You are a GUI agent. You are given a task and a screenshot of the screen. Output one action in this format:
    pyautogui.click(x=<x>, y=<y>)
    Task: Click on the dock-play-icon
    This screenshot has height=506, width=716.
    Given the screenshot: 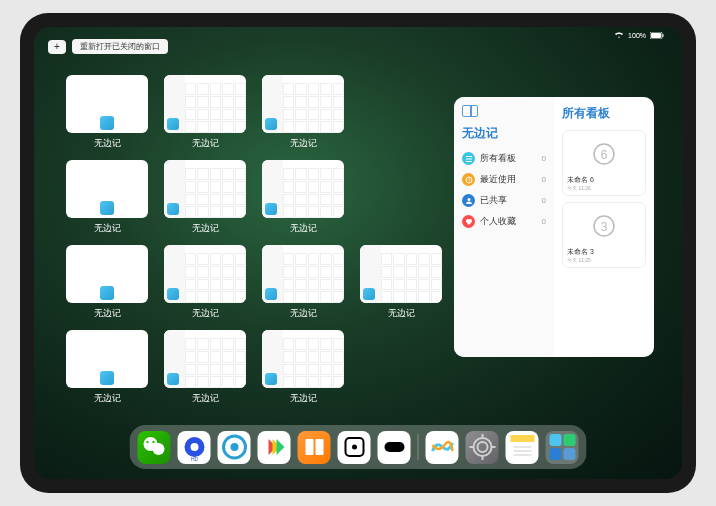 What is the action you would take?
    pyautogui.click(x=274, y=448)
    